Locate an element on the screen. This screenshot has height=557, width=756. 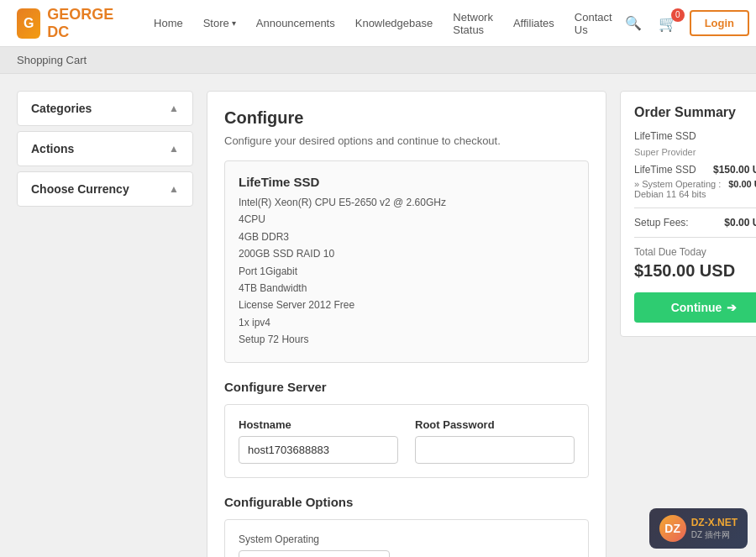
nav-affiliates: Affiliates is located at coordinates (534, 24).